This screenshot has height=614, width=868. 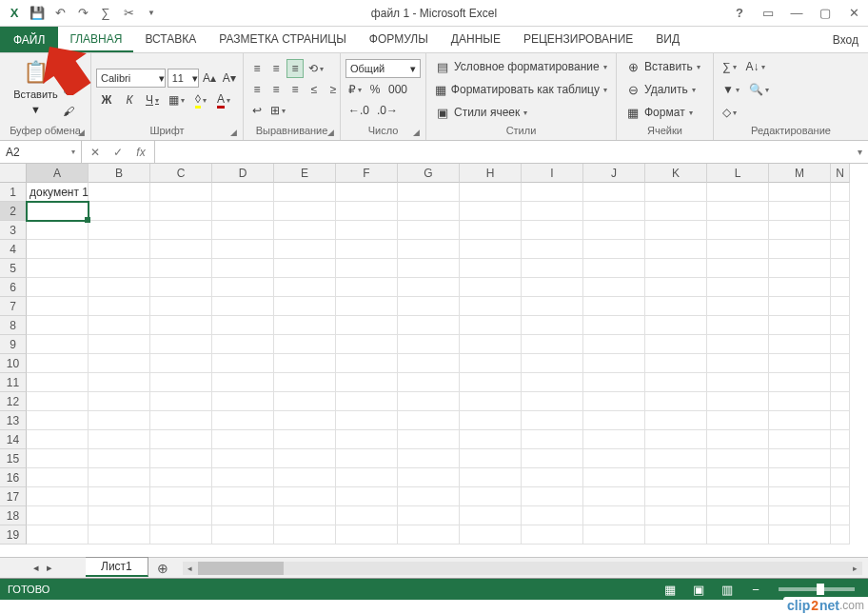 What do you see at coordinates (69, 69) in the screenshot?
I see `cut-small-button: ✂` at bounding box center [69, 69].